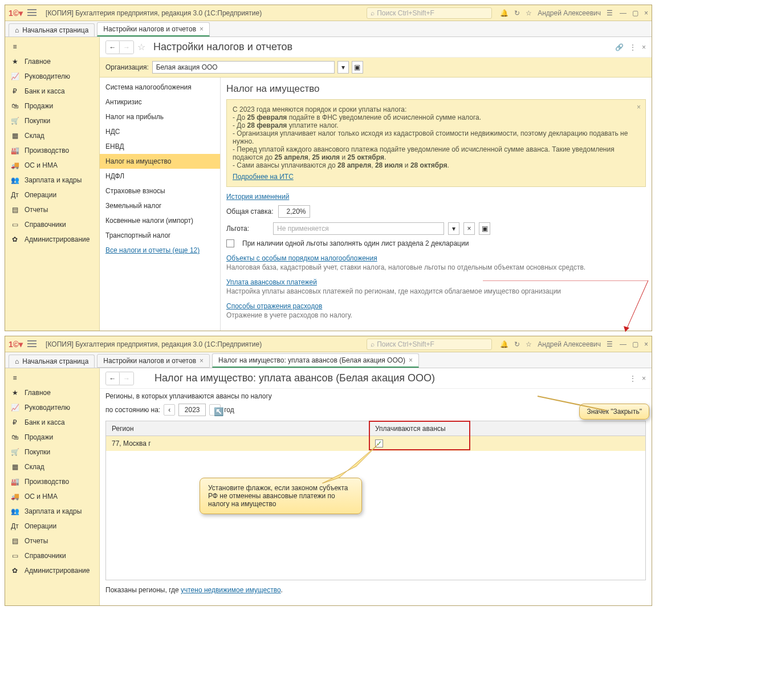 The image size is (773, 700). Describe the element at coordinates (160, 117) in the screenshot. I see `tax-item-2: Налог на прибыль` at that location.